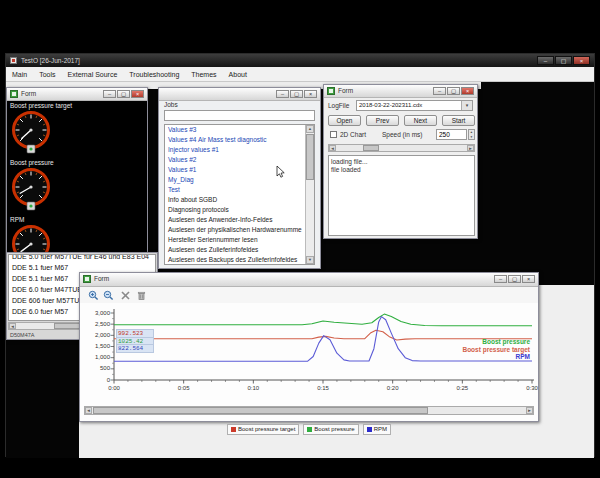  What do you see at coordinates (400, 92) in the screenshot?
I see `log-window-titlebar: Form – ▢ ×` at bounding box center [400, 92].